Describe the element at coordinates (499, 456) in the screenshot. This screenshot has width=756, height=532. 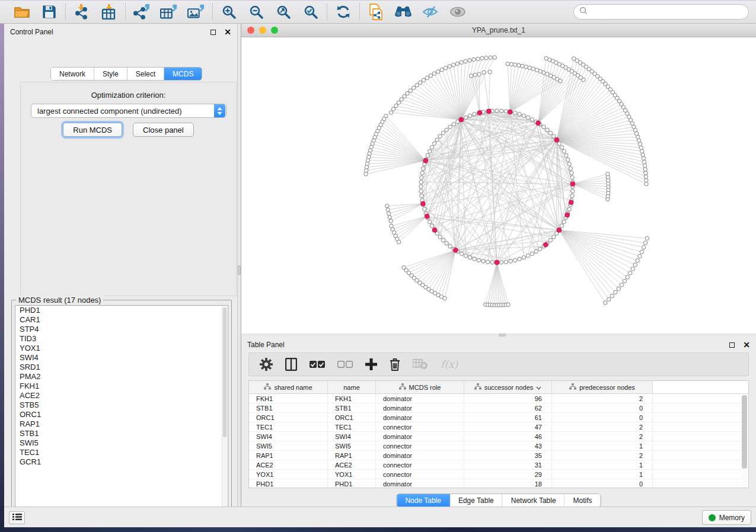
I see `table-row: RAP1RAP1dominator352` at that location.